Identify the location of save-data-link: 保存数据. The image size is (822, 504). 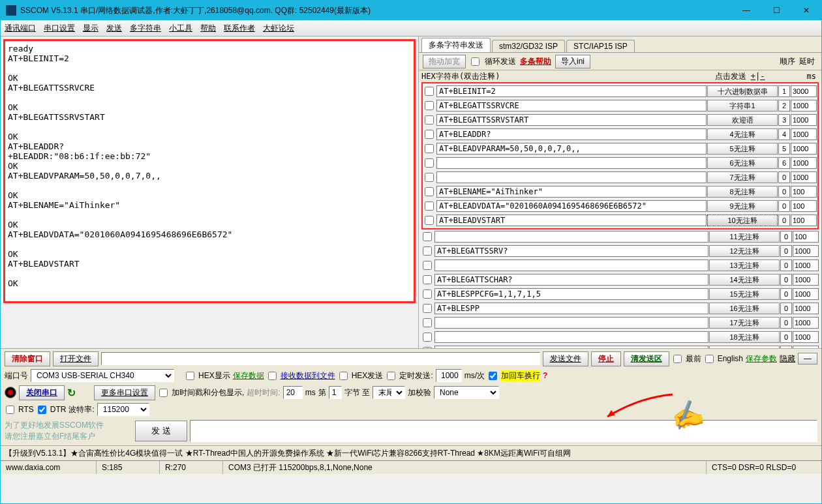
(249, 376).